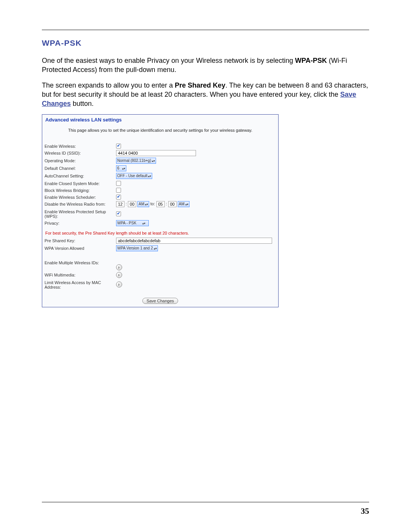  What do you see at coordinates (78, 176) in the screenshot?
I see `autochannel-label: AutoChannel Setting:` at bounding box center [78, 176].